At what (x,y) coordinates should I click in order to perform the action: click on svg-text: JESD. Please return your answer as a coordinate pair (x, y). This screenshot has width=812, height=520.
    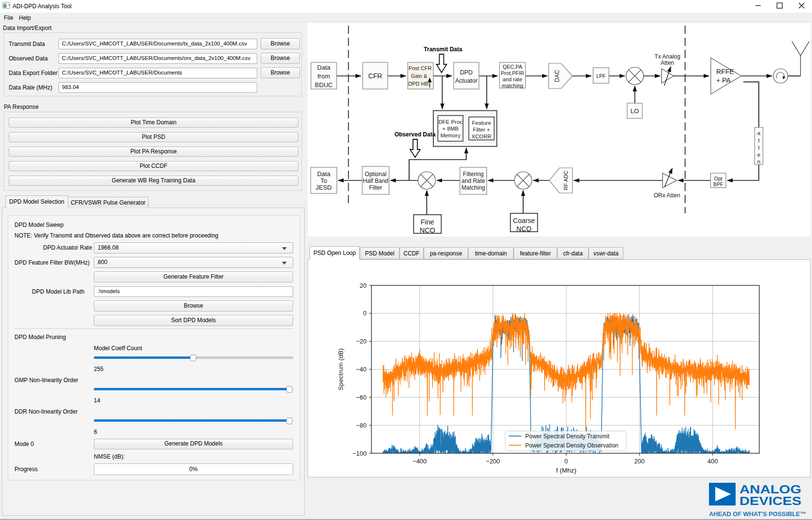
    Looking at the image, I should click on (324, 188).